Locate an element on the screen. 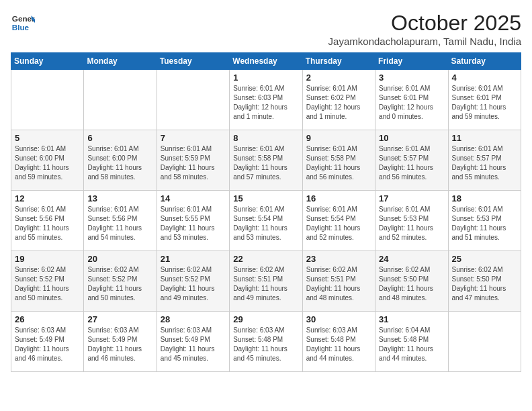 This screenshot has width=532, height=411. svg-text: Blue is located at coordinates (21, 27).